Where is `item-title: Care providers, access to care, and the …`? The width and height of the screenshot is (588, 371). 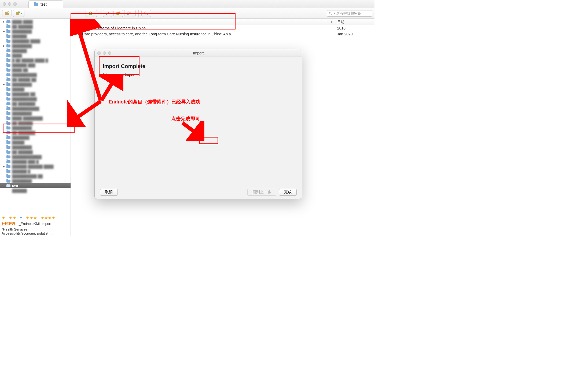
item-title: Care providers, access to care, and the … is located at coordinates (158, 34).